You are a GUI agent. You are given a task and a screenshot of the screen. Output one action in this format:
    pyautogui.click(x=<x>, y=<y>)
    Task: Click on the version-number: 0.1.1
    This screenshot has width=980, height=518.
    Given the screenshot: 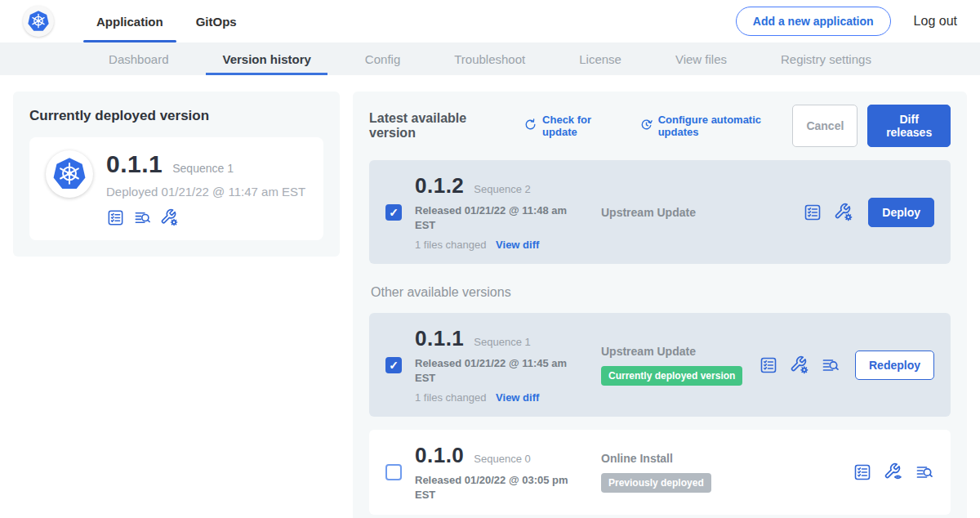 What is the action you would take?
    pyautogui.click(x=439, y=338)
    